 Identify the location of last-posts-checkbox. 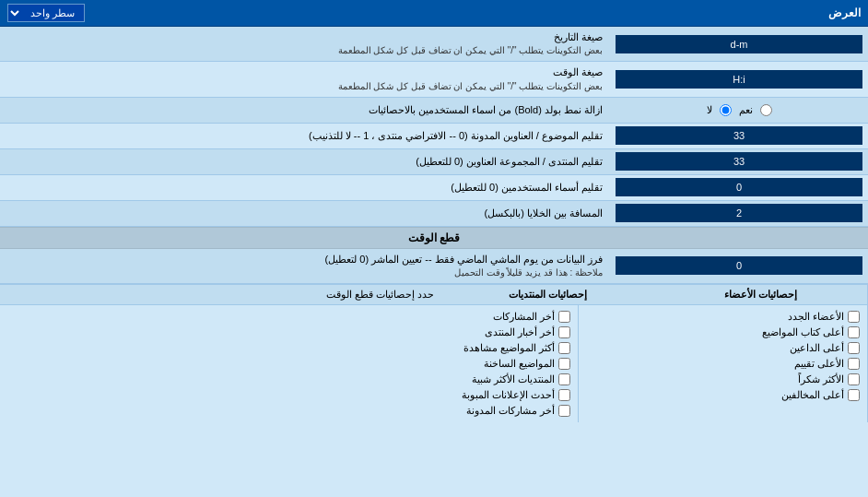
(564, 317).